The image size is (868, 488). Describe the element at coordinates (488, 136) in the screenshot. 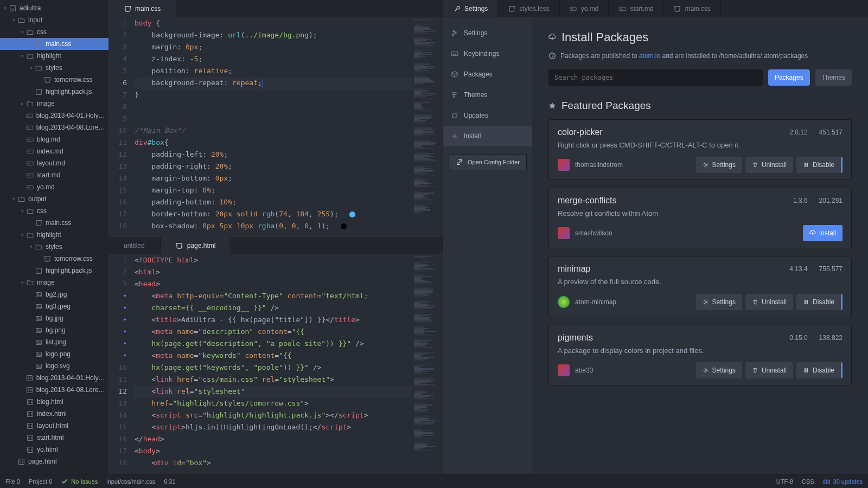

I see `nav-install: Install` at that location.